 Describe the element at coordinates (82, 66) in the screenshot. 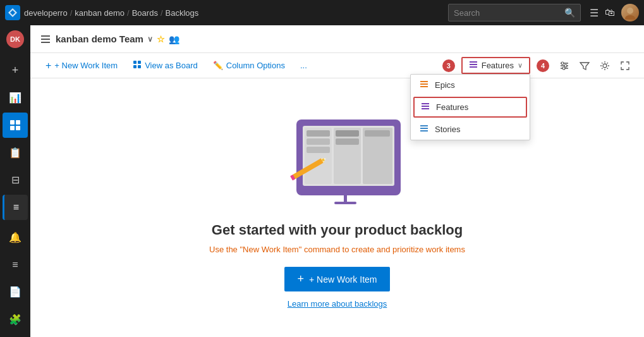

I see `new-work-item-button: + + New Work Item` at that location.